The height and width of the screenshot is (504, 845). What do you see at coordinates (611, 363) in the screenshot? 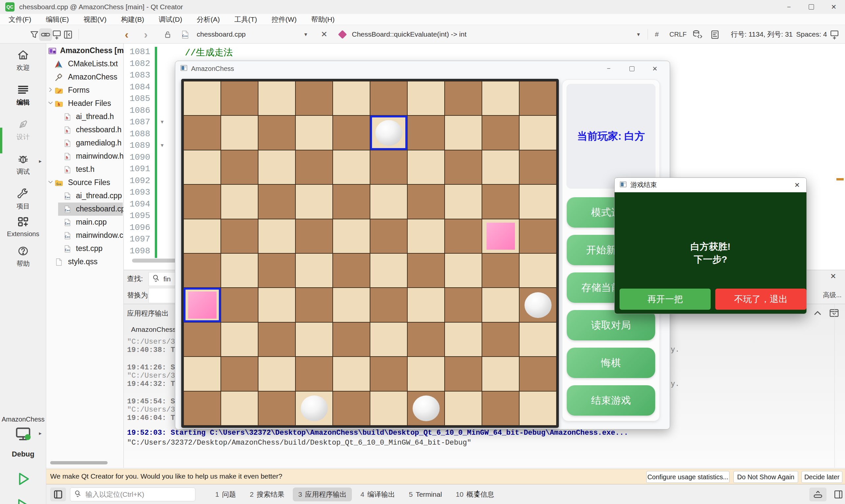
I see `game-button-悔棋: 悔棋` at bounding box center [611, 363].